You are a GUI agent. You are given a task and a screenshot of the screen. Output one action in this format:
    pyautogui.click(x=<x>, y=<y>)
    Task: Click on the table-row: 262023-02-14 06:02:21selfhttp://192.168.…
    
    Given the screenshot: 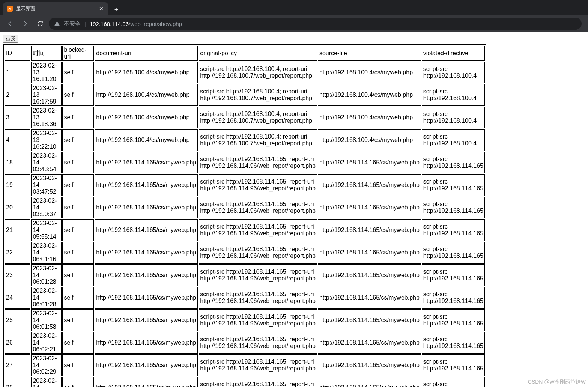 What is the action you would take?
    pyautogui.click(x=245, y=343)
    